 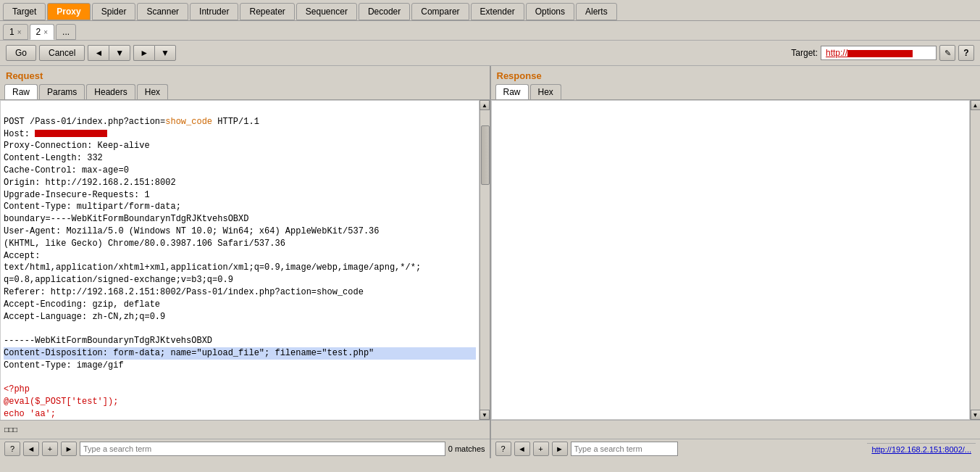 What do you see at coordinates (624, 449) in the screenshot?
I see `response-search-input` at bounding box center [624, 449].